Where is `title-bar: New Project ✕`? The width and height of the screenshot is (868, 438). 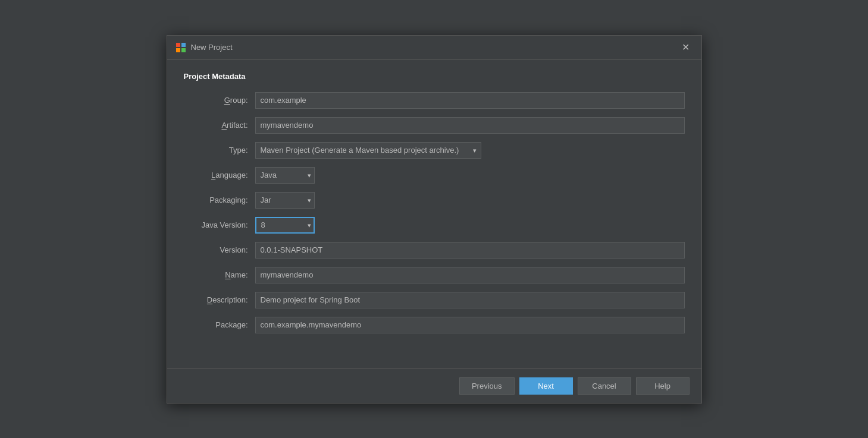
title-bar: New Project ✕ is located at coordinates (434, 48).